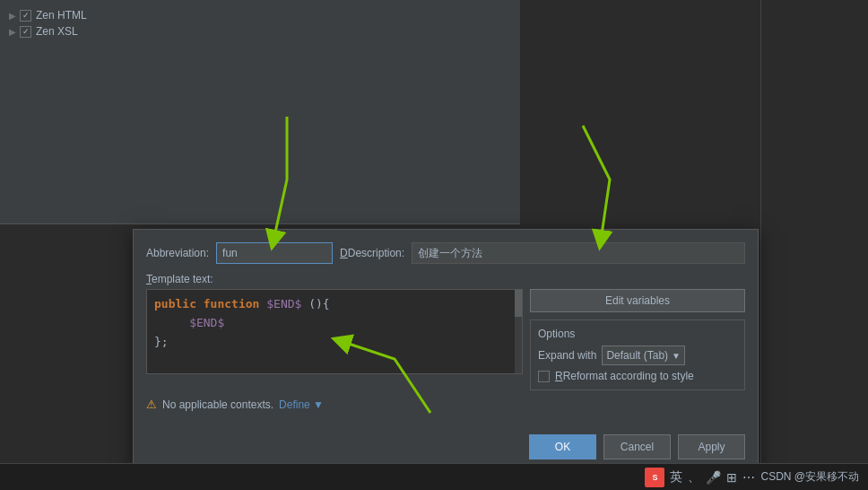 Image resolution: width=868 pixels, height=490 pixels. I want to click on options-panel: Edit variables Options Expand with Defau…, so click(638, 339).